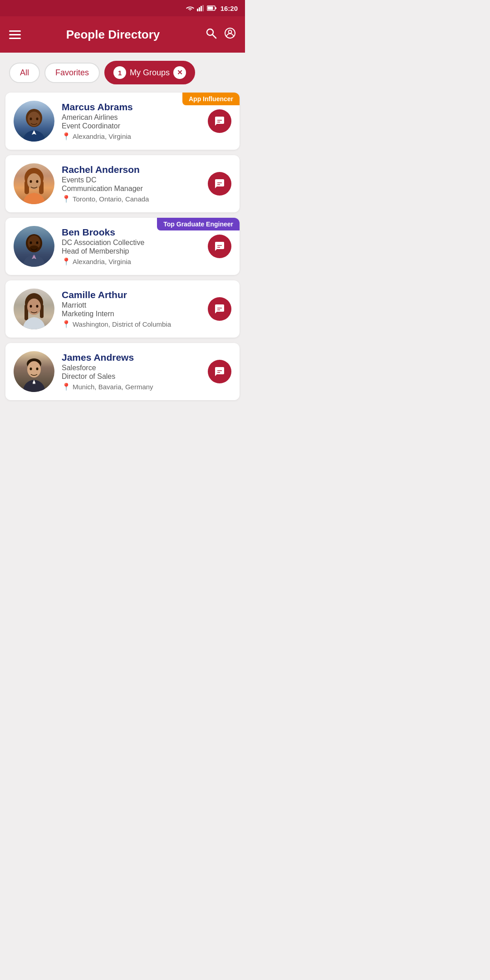 The image size is (490, 980). Describe the element at coordinates (34, 246) in the screenshot. I see `avatar-ben` at that location.